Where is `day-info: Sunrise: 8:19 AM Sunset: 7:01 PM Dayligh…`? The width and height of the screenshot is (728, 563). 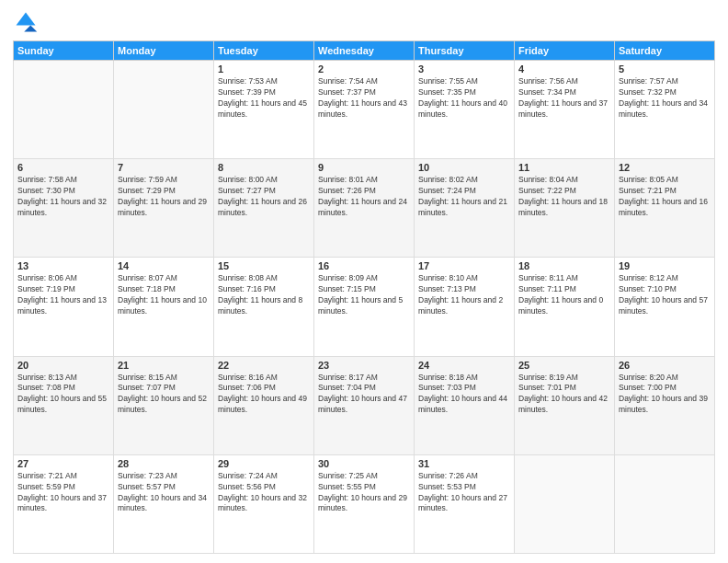 day-info: Sunrise: 8:19 AM Sunset: 7:01 PM Dayligh… is located at coordinates (564, 395).